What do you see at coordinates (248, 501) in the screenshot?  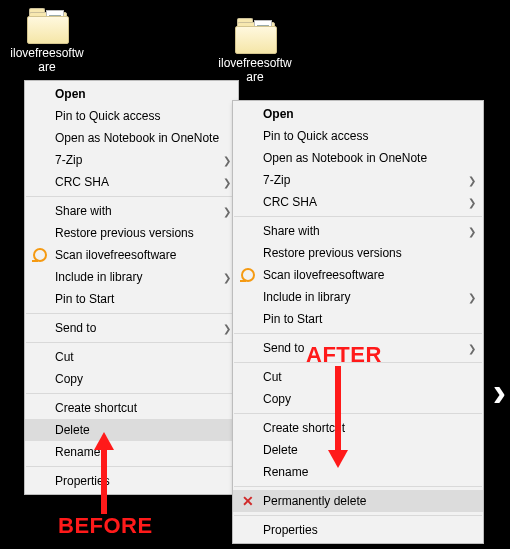 I see `delete-x-icon: ✕` at bounding box center [248, 501].